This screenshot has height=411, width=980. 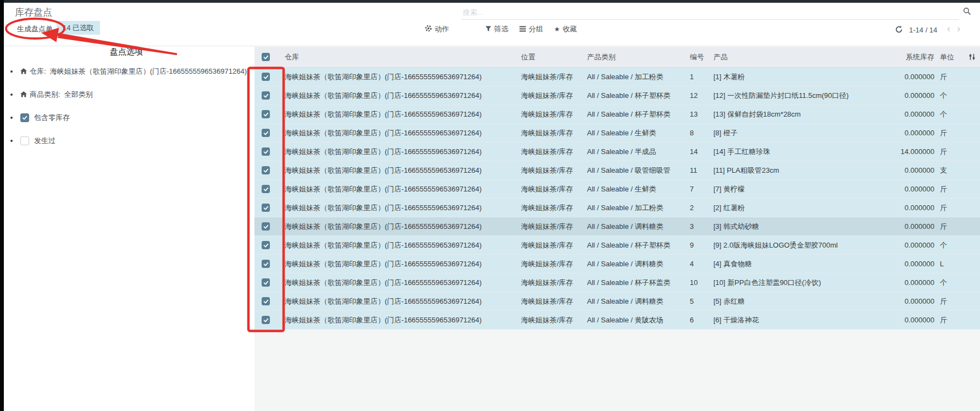 I want to click on cell-product: [1] 木薯粉, so click(x=800, y=77).